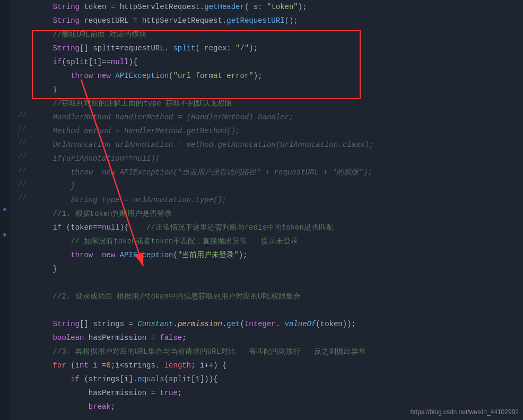  Describe the element at coordinates (266, 241) in the screenshot. I see `code-line-18: // 如果没有token或者token不匹配，直接抛出异常 提示未登录` at that location.